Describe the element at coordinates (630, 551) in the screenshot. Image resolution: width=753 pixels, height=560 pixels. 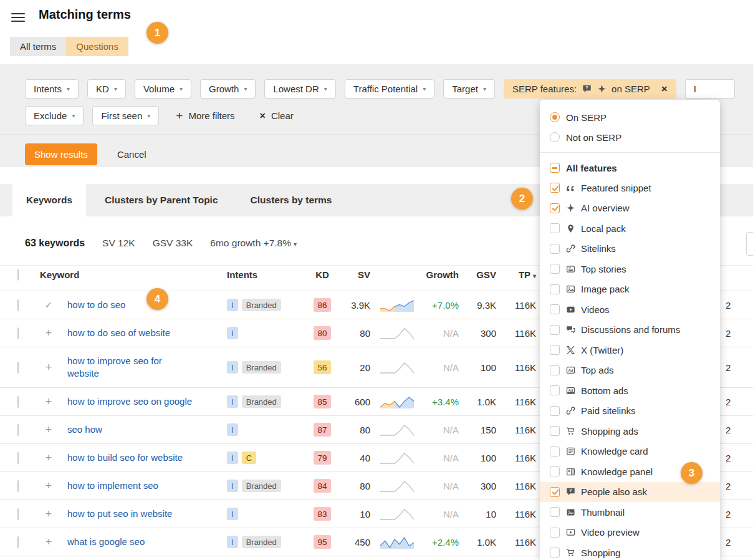
I see `feature-shopping: Shopping` at that location.